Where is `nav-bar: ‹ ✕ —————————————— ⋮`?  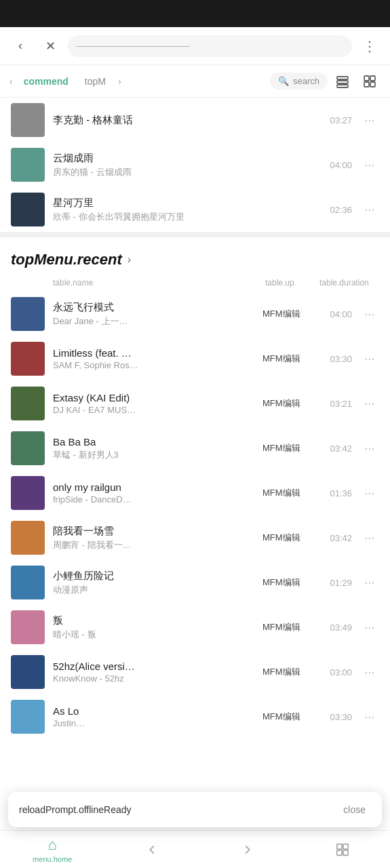
nav-bar: ‹ ✕ —————————————— ⋮ is located at coordinates (195, 46).